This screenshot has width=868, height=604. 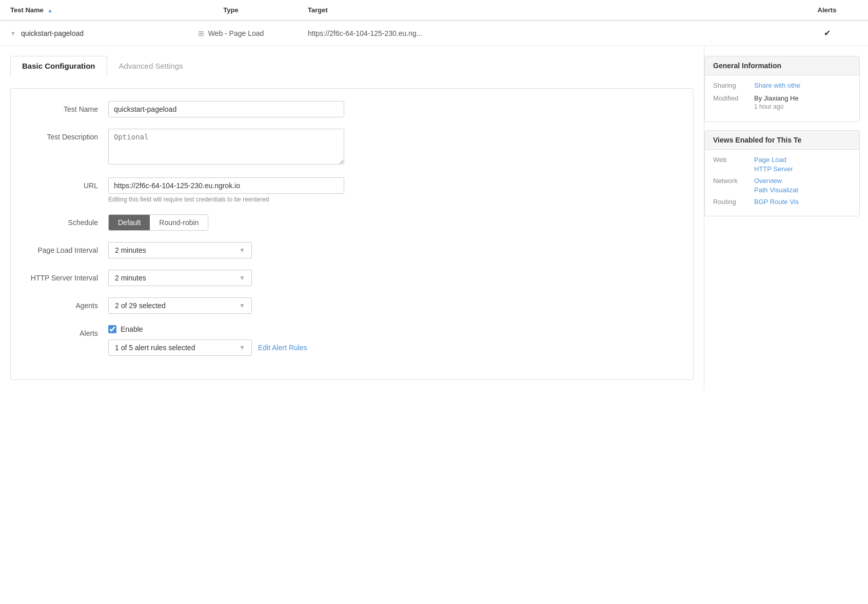 I want to click on general-info-body: Sharing Share with othe Modified By Jiax…, so click(x=782, y=98).